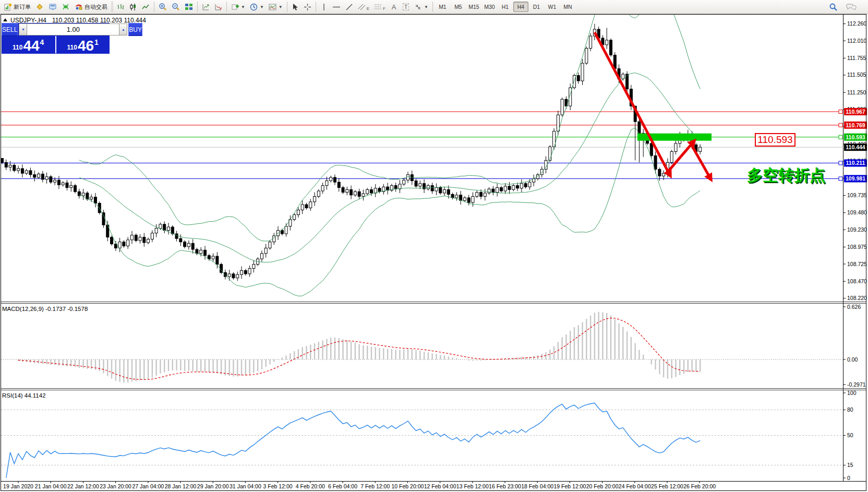 This screenshot has width=868, height=492. I want to click on tile-windows-icon, so click(189, 7).